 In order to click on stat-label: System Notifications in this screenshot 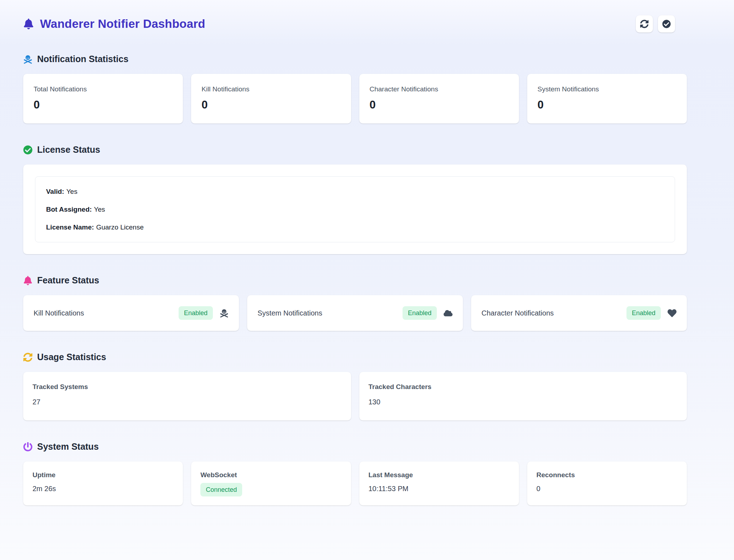, I will do `click(607, 89)`.